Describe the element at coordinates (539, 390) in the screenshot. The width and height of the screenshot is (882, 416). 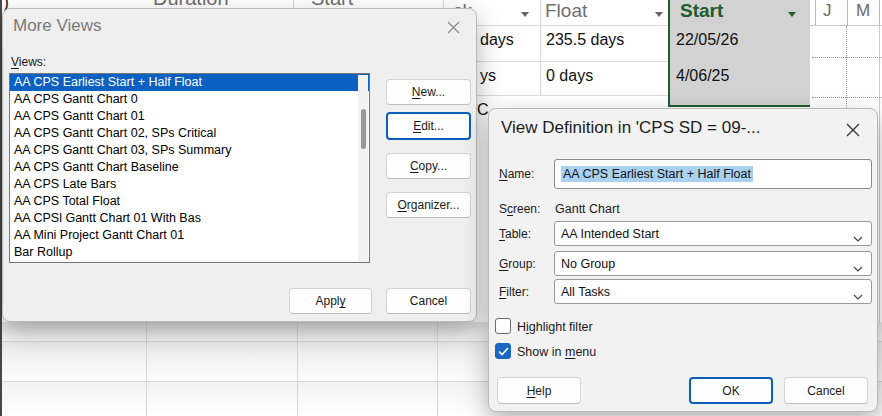
I see `help-button: Help` at that location.